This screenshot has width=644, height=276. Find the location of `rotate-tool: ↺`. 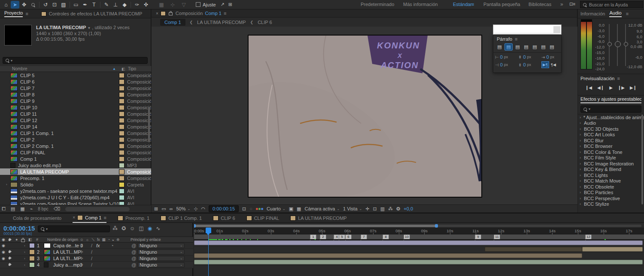

rotate-tool: ↺ is located at coordinates (46, 5).